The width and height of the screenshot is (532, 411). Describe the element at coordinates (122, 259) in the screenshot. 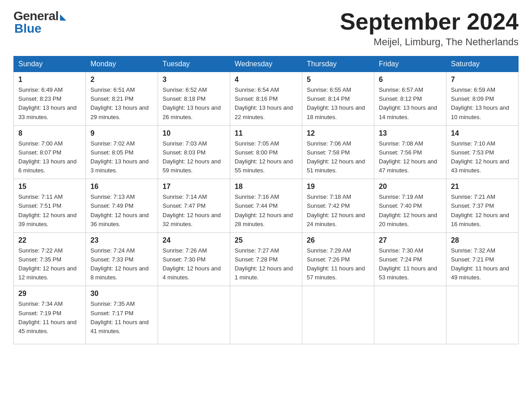

I see `calendar-day-cell: 23Sunrise: 7:24 AMSunset: 7:33 PMDayligh…` at that location.